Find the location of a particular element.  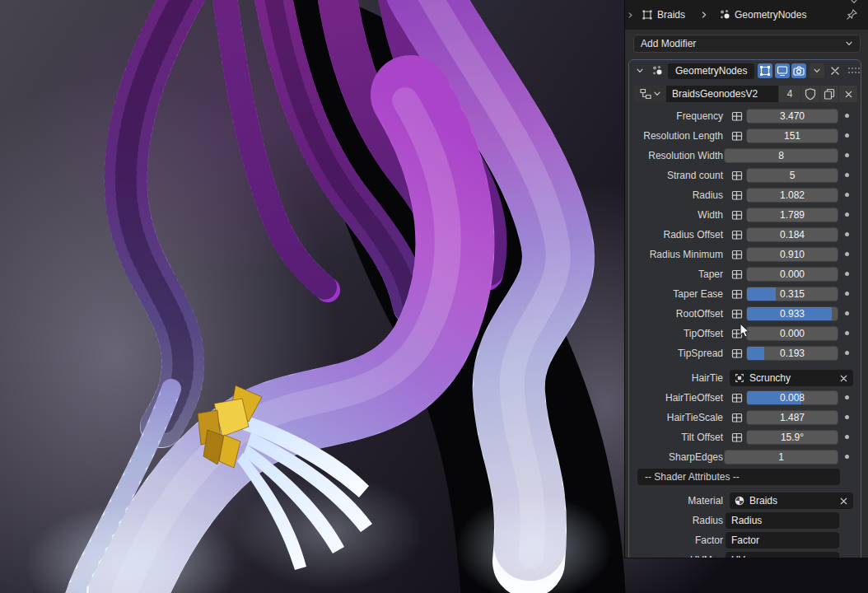

width-value: 1.789 is located at coordinates (792, 215).